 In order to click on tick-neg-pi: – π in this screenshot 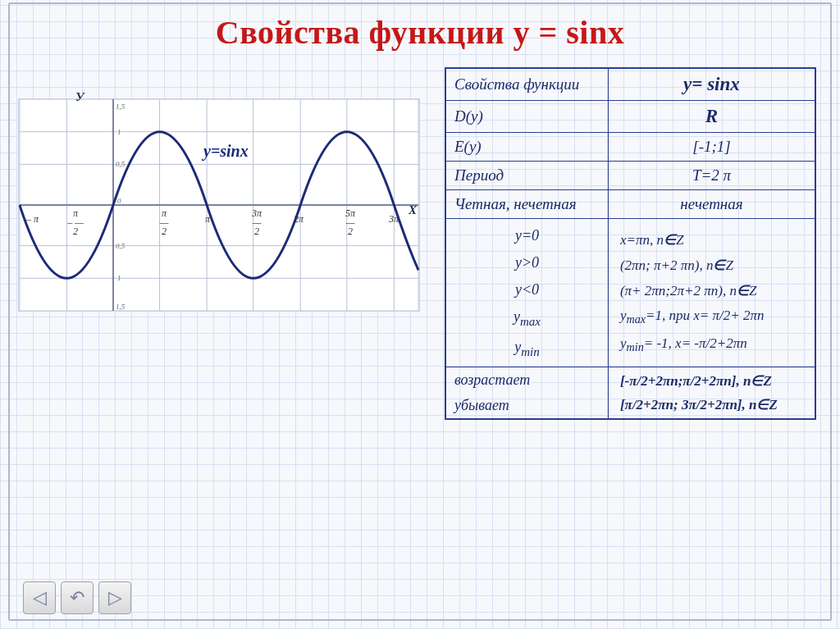, I will do `click(33, 220)`.